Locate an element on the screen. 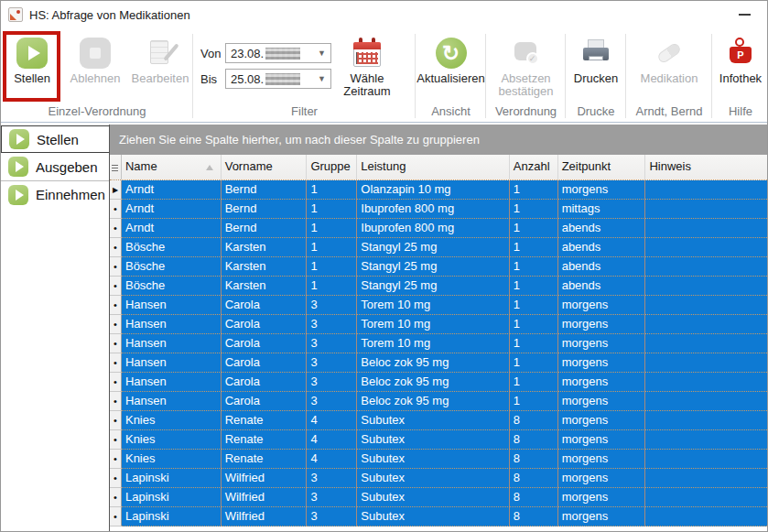 The width and height of the screenshot is (768, 532). table-row: •ArndtBernd1Ibuprofen 800 mg1abends is located at coordinates (438, 229).